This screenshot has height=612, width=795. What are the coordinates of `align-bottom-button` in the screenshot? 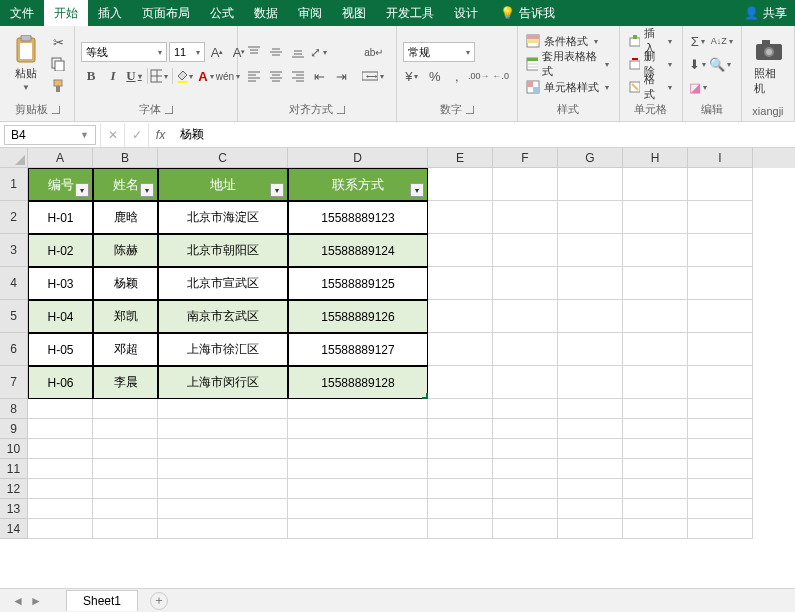 It's located at (298, 52).